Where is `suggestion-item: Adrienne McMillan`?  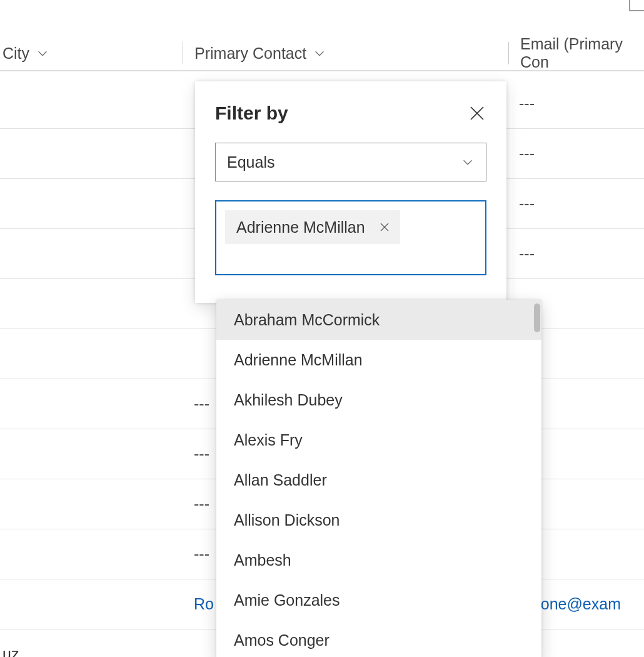
suggestion-item: Adrienne McMillan is located at coordinates (379, 360).